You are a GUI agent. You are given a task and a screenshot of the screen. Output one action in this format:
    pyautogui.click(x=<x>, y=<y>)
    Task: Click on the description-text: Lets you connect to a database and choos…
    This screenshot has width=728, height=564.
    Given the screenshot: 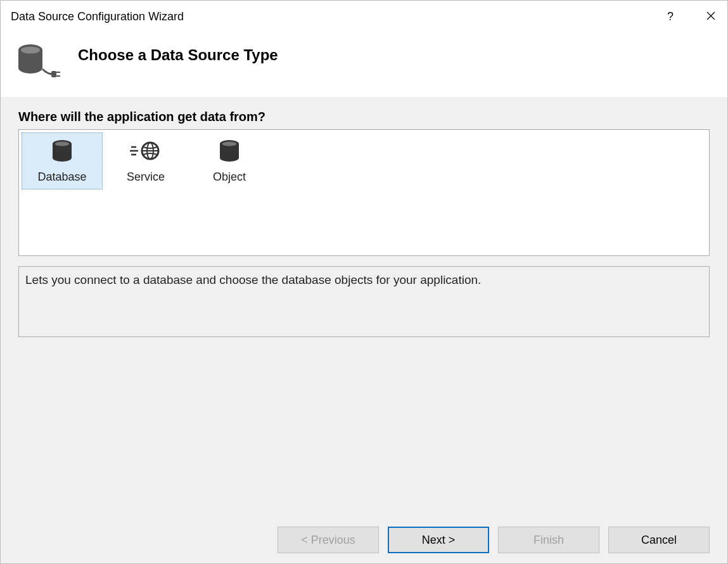 What is the action you would take?
    pyautogui.click(x=253, y=280)
    